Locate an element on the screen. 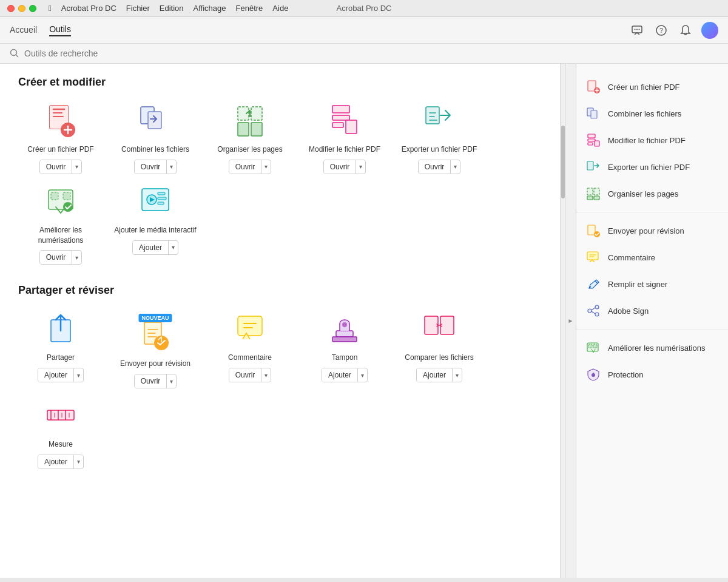  sidebar-item-combine-files: Combiner les fichiers is located at coordinates (652, 113).